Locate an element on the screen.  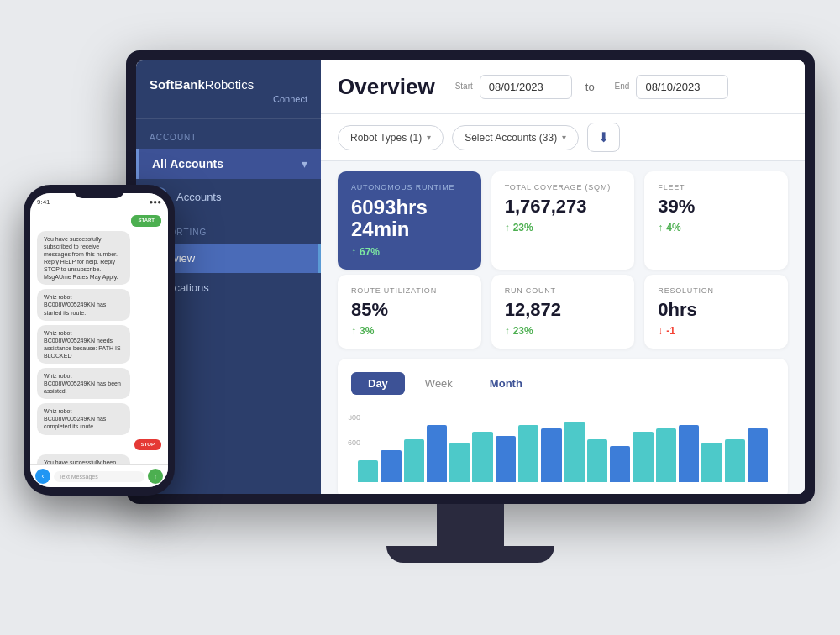
phone-send-button: ↑ is located at coordinates (155, 476).